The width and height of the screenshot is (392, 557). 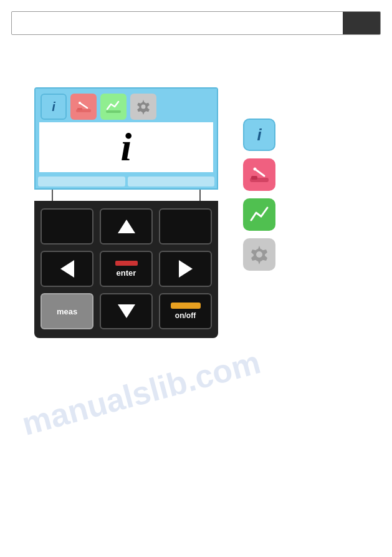 What do you see at coordinates (126, 138) in the screenshot?
I see `display-screen: i` at bounding box center [126, 138].